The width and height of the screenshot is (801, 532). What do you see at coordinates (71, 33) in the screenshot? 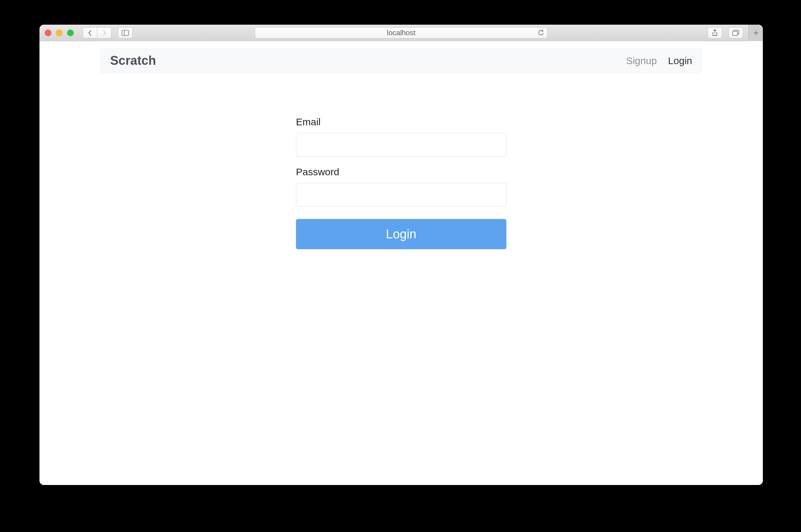
I see `maximize-window-icon` at bounding box center [71, 33].